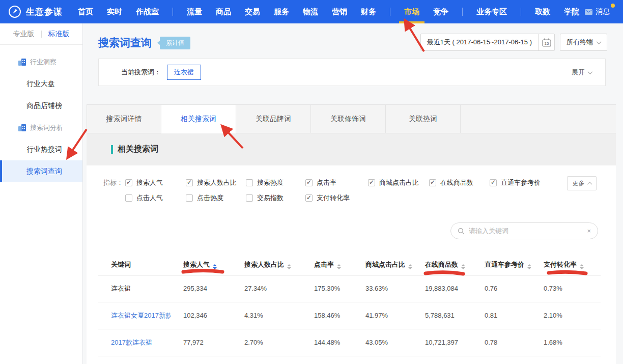  Describe the element at coordinates (252, 12) in the screenshot. I see `nav-item-trade: 交易` at that location.